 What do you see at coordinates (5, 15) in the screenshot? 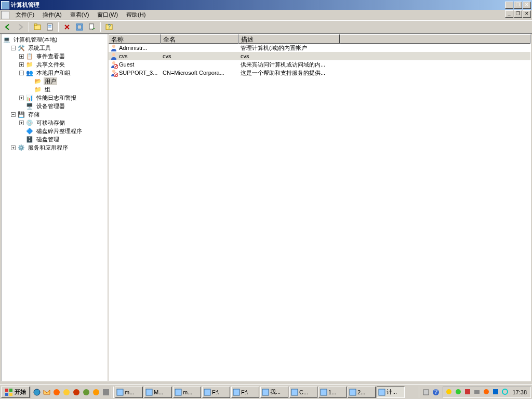
I see `mdi-icon` at bounding box center [5, 15].